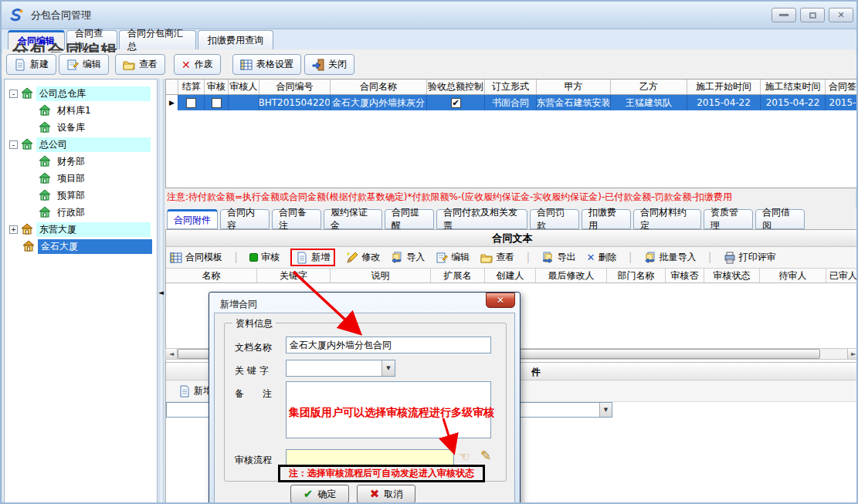 The width and height of the screenshot is (858, 504). What do you see at coordinates (63, 178) in the screenshot?
I see `tree-item-project-dept: 项目部` at bounding box center [63, 178].